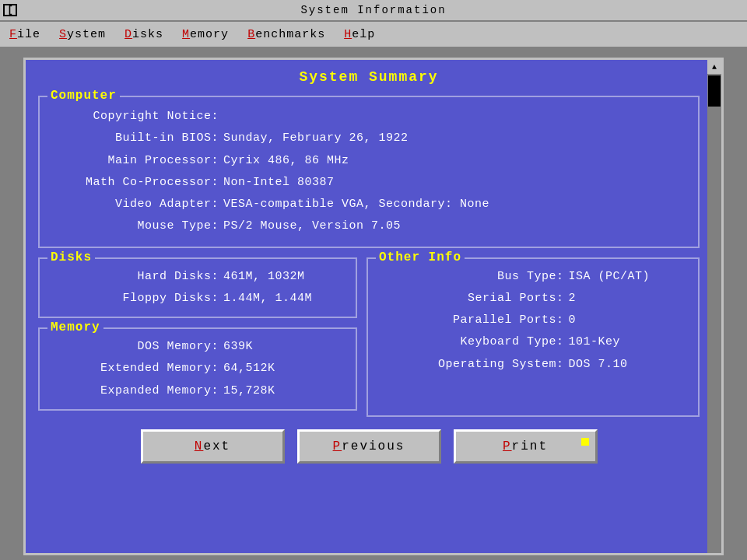 The width and height of the screenshot is (747, 560). What do you see at coordinates (198, 391) in the screenshot?
I see `table-row: Expanded Memory: 15,728K` at bounding box center [198, 391].